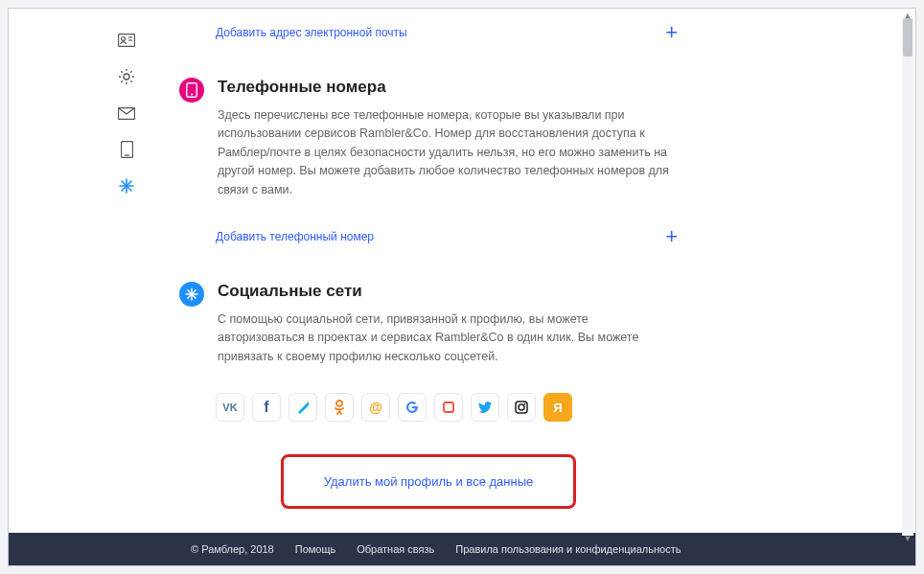 This screenshot has width=924, height=574. Describe the element at coordinates (230, 407) in the screenshot. I see `vk-icon: VK` at that location.